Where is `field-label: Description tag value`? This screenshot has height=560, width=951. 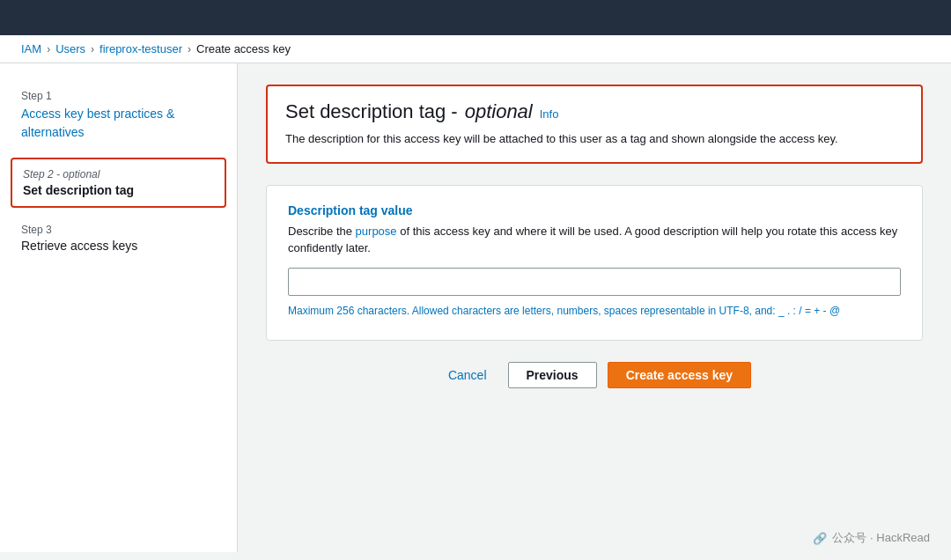
field-label: Description tag value is located at coordinates (594, 210).